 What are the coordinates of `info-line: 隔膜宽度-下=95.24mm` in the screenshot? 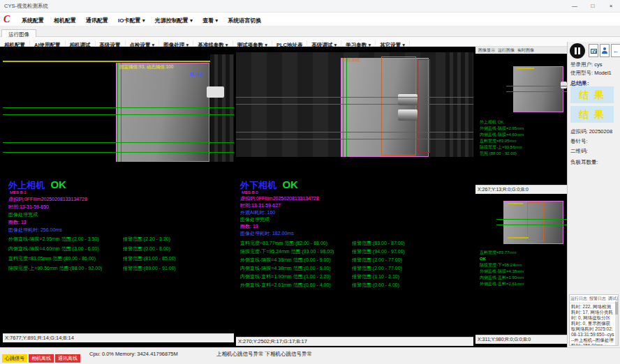 It's located at (501, 265).